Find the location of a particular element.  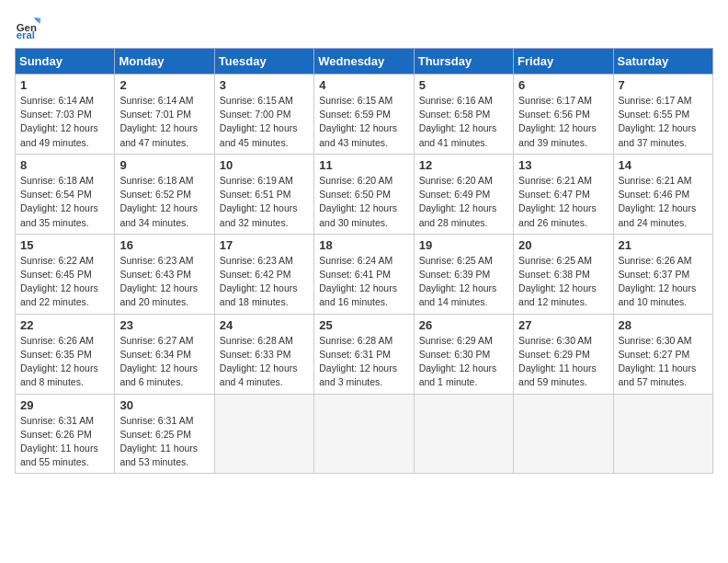

day-number: 14 is located at coordinates (664, 166).